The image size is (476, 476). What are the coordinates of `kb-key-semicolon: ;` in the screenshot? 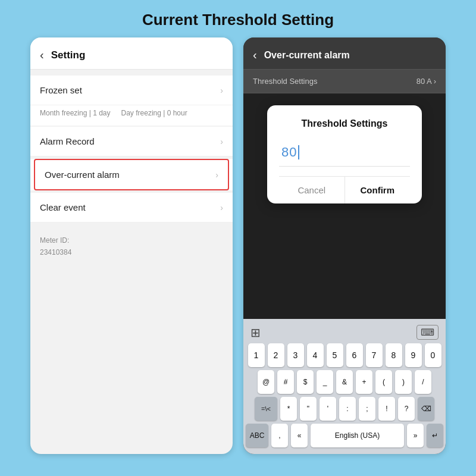 It's located at (367, 409).